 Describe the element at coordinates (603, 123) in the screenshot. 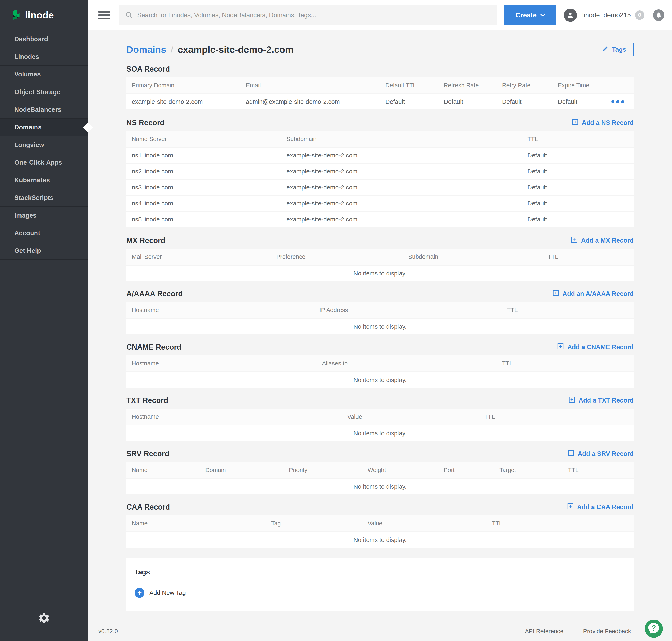

I see `add-ns-record-link: Add a NS Record` at that location.